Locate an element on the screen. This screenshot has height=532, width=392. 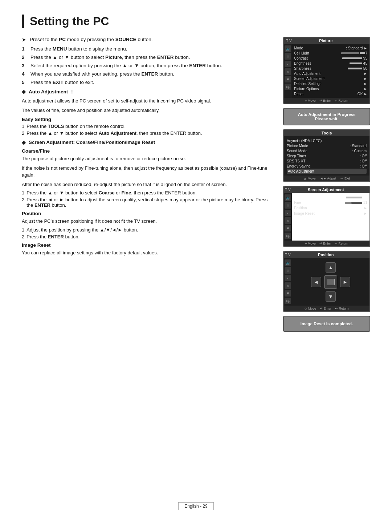
tools-footer-exit: ↩ Exit is located at coordinates (345, 178).